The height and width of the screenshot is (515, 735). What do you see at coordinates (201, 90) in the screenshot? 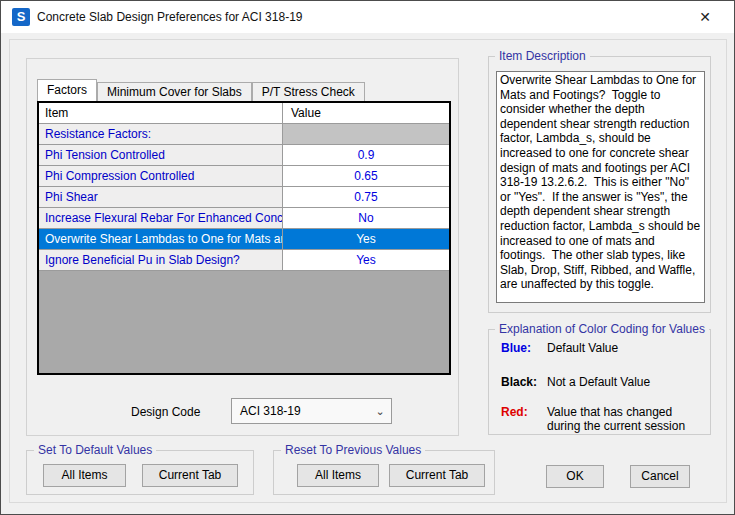
I see `tab-strip: Factors Minimum Cover for Slabs P/T Stre…` at bounding box center [201, 90].